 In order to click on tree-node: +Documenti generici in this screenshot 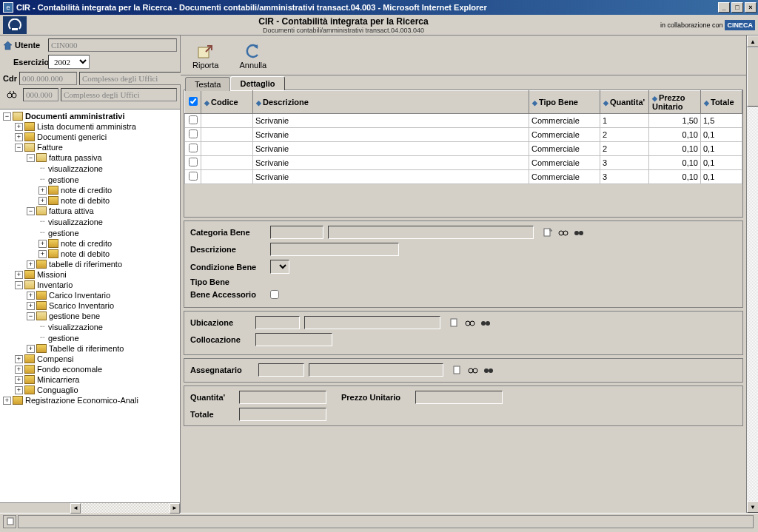, I will do `click(90, 137)`.